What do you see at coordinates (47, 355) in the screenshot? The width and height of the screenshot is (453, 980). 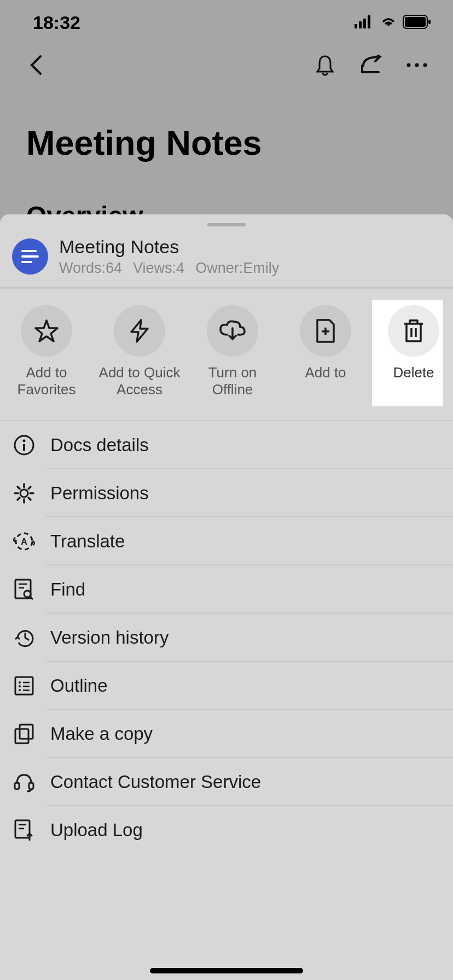 I see `action-add-favorites: Add to Favorites` at bounding box center [47, 355].